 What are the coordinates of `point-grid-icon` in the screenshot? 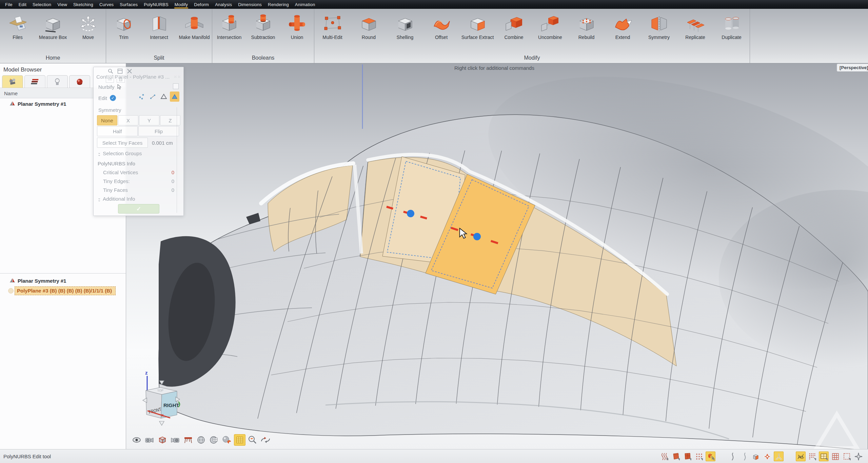 It's located at (699, 456).